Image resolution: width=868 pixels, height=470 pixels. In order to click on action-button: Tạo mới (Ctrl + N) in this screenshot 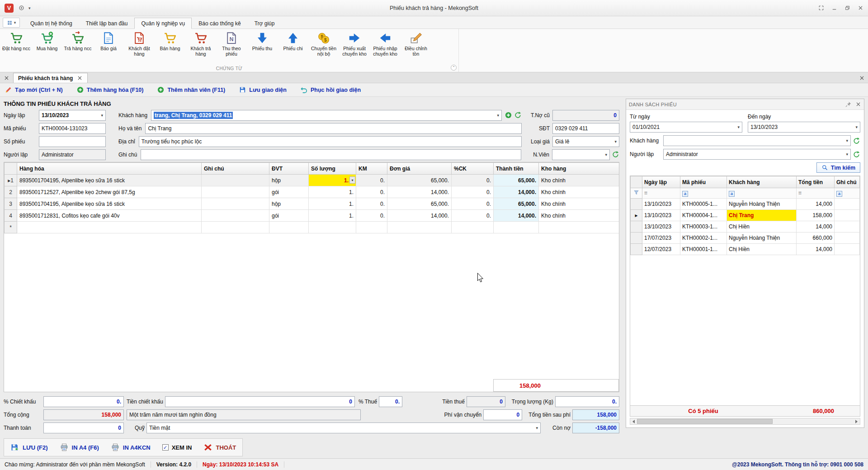, I will do `click(33, 90)`.